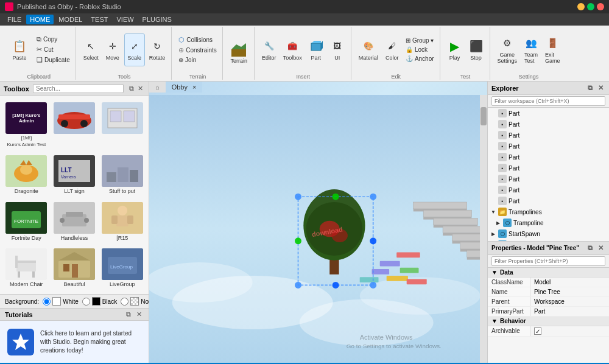 This screenshot has width=609, height=364. What do you see at coordinates (74, 222) in the screenshot?
I see `toolbox-item-handleless: Handleless` at bounding box center [74, 222].